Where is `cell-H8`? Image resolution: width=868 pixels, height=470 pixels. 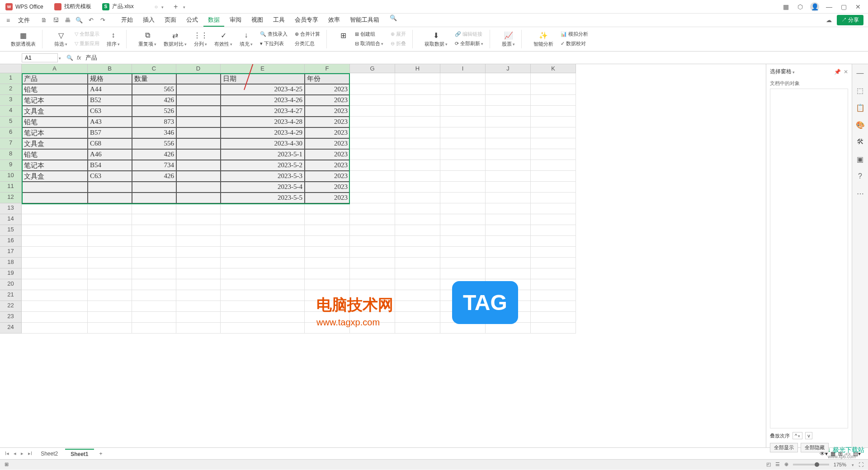
cell-H8 is located at coordinates (418, 155).